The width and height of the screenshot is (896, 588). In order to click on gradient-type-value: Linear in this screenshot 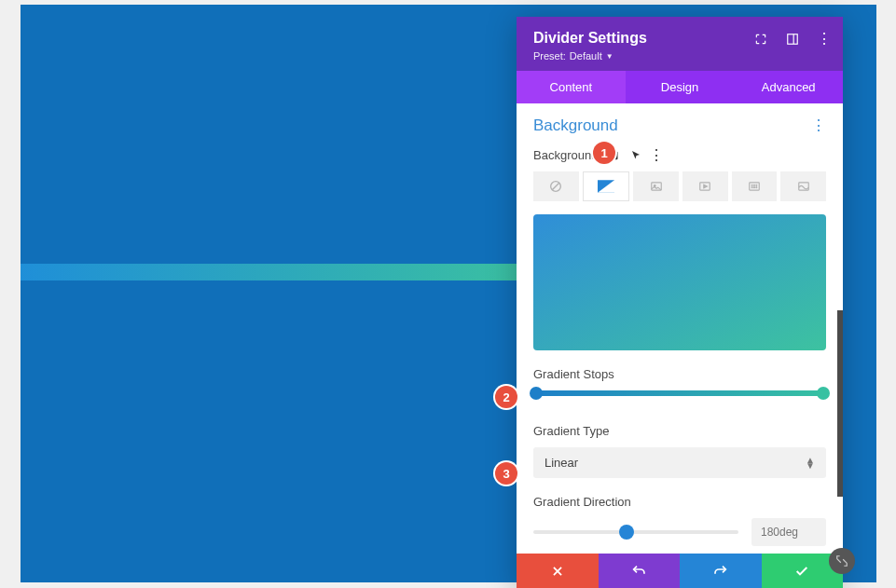, I will do `click(561, 462)`.